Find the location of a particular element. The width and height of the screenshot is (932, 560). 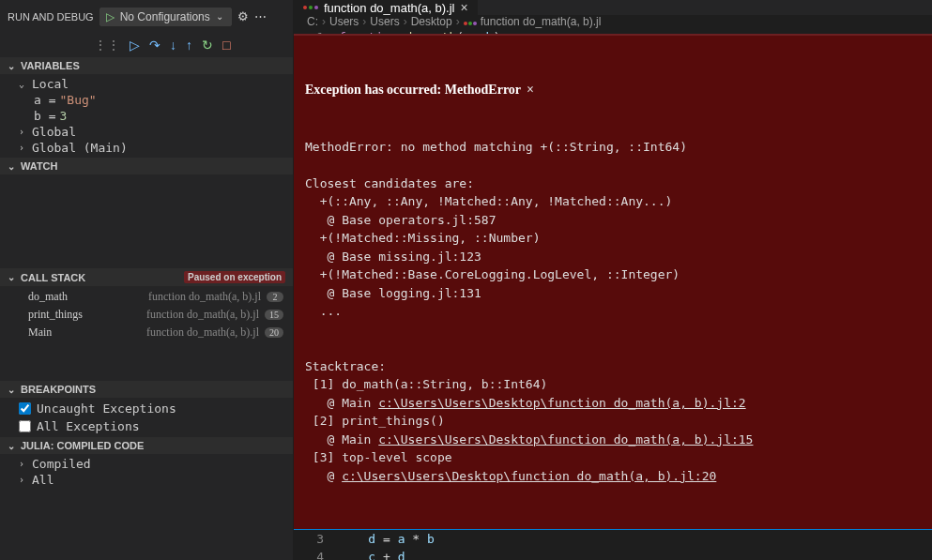

watch-body is located at coordinates (146, 221).